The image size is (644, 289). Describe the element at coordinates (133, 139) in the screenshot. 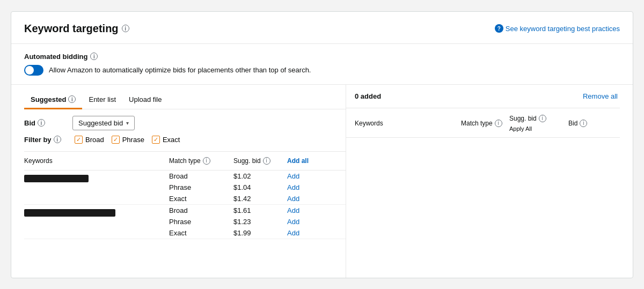

I see `filter-phrase-label: Phrase` at that location.